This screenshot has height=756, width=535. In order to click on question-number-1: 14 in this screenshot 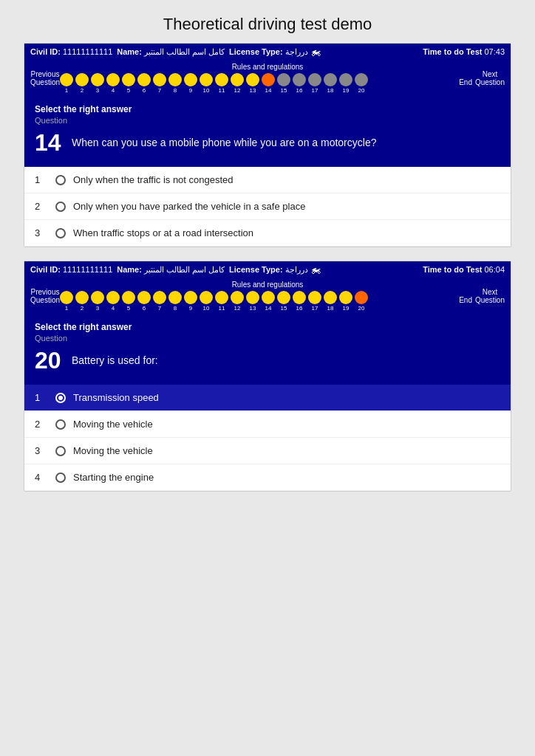, I will do `click(50, 143)`.